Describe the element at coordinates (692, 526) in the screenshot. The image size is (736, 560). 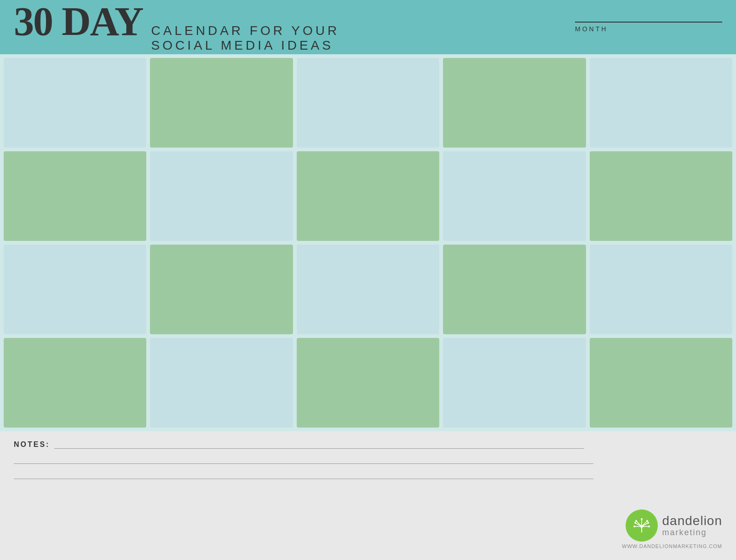
I see `brand-text-block: dandelion marketing` at that location.